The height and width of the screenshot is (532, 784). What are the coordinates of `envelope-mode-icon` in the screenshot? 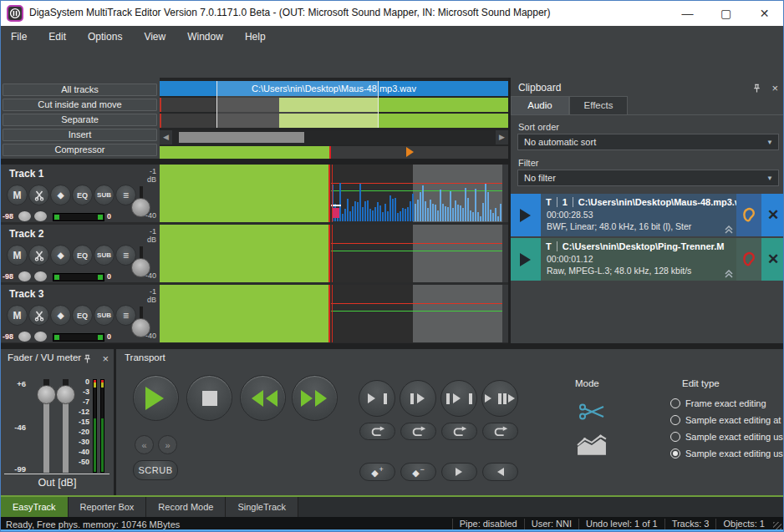 It's located at (592, 445).